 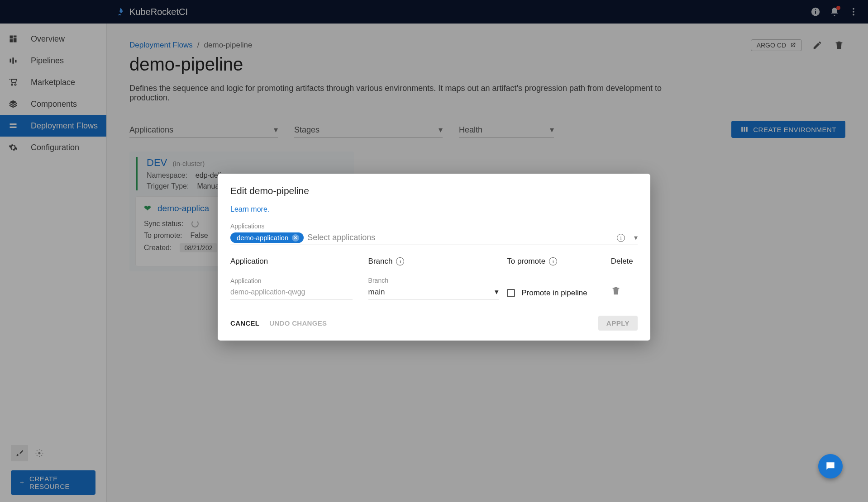 I want to click on grid-header: Application Branchi To promotei Delete, so click(x=434, y=261).